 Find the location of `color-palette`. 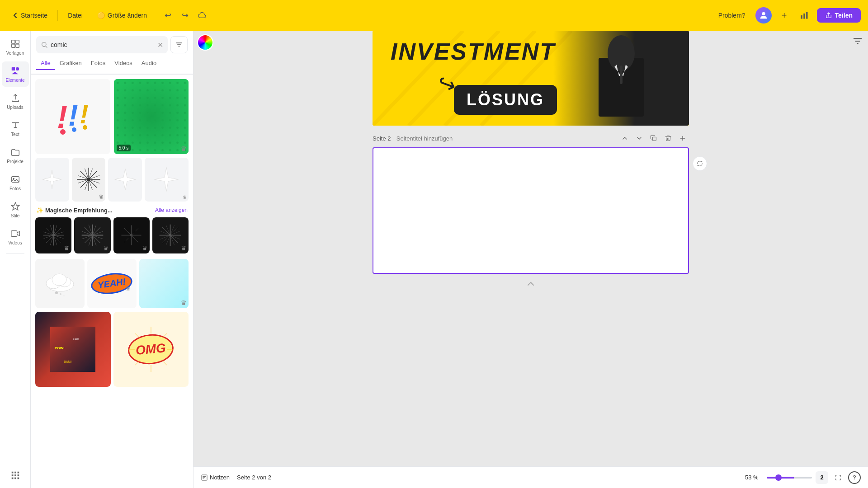

color-palette is located at coordinates (205, 42).